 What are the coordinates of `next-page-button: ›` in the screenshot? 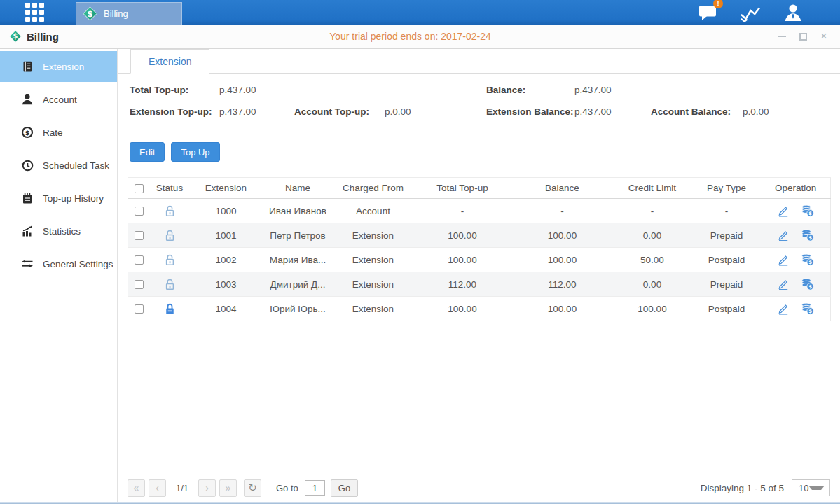 It's located at (207, 489).